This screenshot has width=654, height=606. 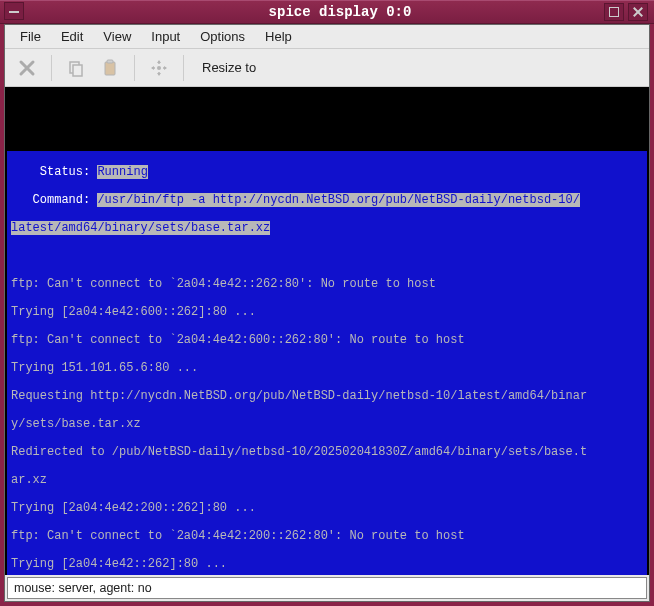 I want to click on window-menu-button, so click(x=14, y=11).